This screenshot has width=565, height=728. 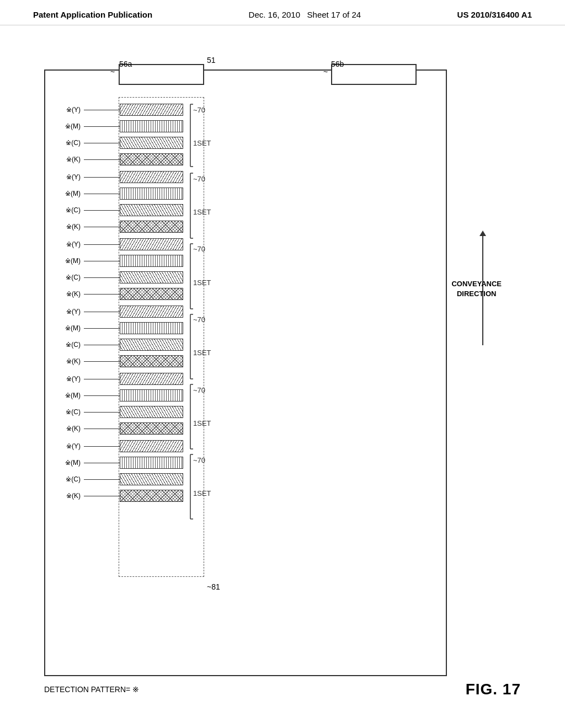 What do you see at coordinates (65, 244) in the screenshot?
I see `label-y-3: ※(Y)` at bounding box center [65, 244].